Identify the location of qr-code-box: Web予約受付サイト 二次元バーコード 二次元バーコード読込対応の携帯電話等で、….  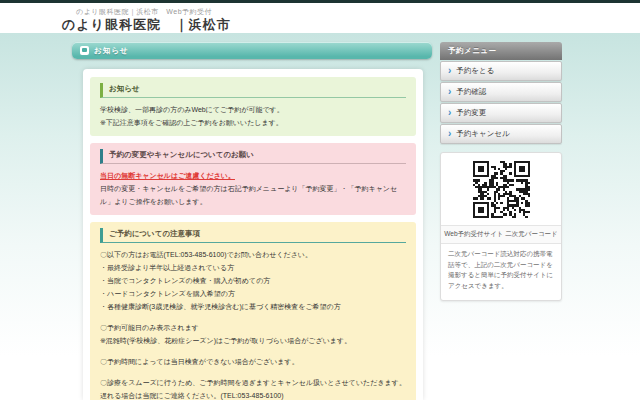
(501, 226).